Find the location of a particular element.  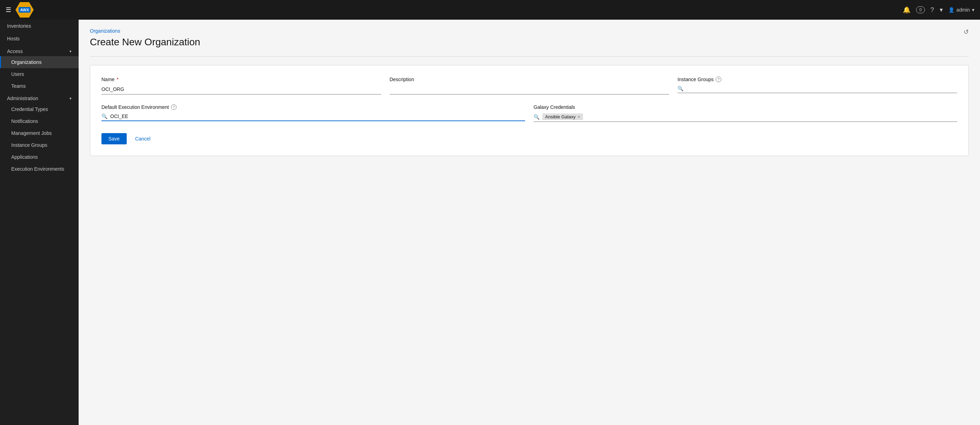

sidebar-item-management-jobs: Management Jobs is located at coordinates (40, 133).